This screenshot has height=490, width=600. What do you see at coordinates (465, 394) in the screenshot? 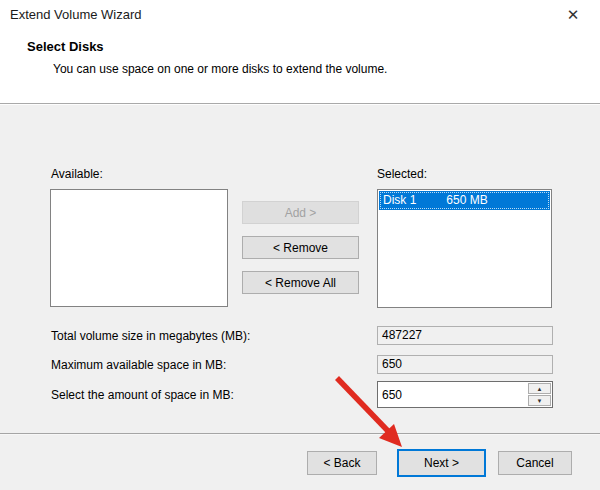
I see `amount-spinner: ▲ ▼` at bounding box center [465, 394].